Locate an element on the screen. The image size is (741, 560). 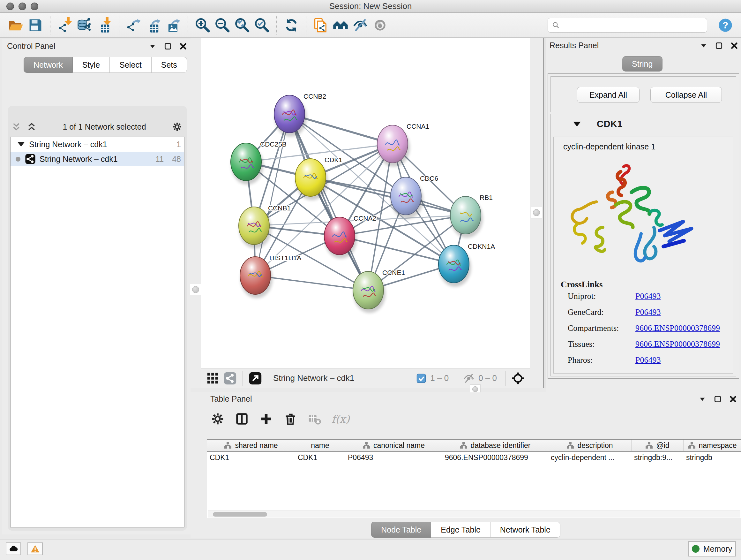
zoom-window-button is located at coordinates (34, 6).